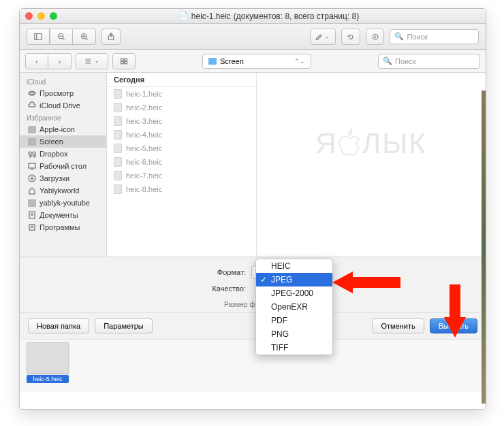 The height and width of the screenshot is (426, 504). I want to click on close-window-button, so click(29, 16).